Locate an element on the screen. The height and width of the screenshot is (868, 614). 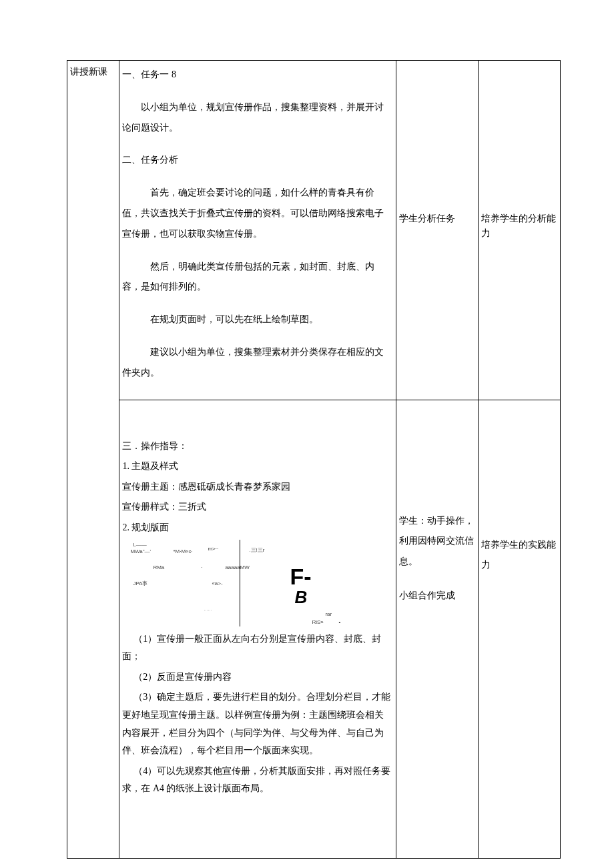
theme-label: 宣传册主题： is located at coordinates (150, 487).